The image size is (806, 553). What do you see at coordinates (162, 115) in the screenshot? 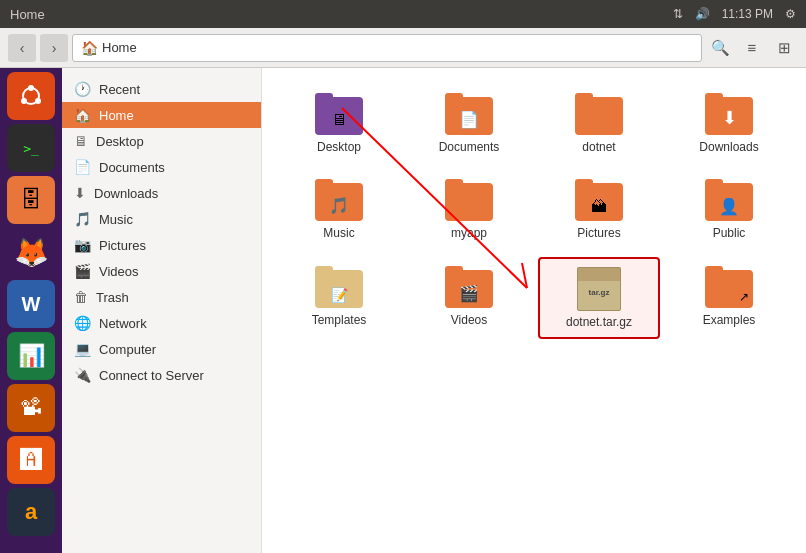
I see `sidebar-item-home: 🏠 Home` at bounding box center [162, 115].